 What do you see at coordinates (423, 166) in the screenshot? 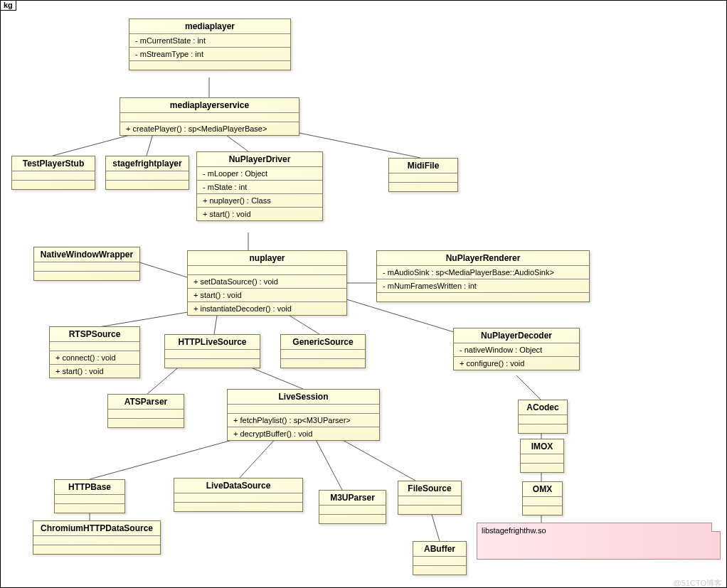
I see `class-name: MidiFile` at bounding box center [423, 166].